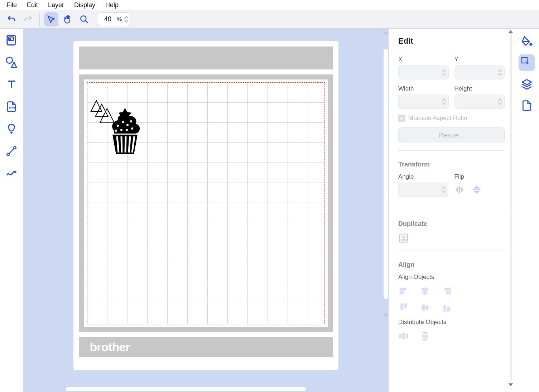  What do you see at coordinates (527, 106) in the screenshot?
I see `page-tab` at bounding box center [527, 106].